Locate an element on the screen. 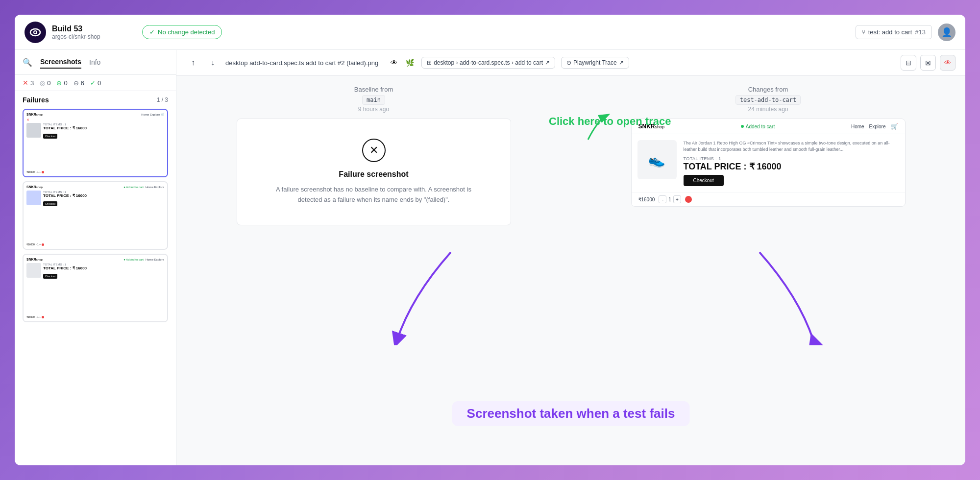  check-circle-icon: ✓ is located at coordinates (152, 32).